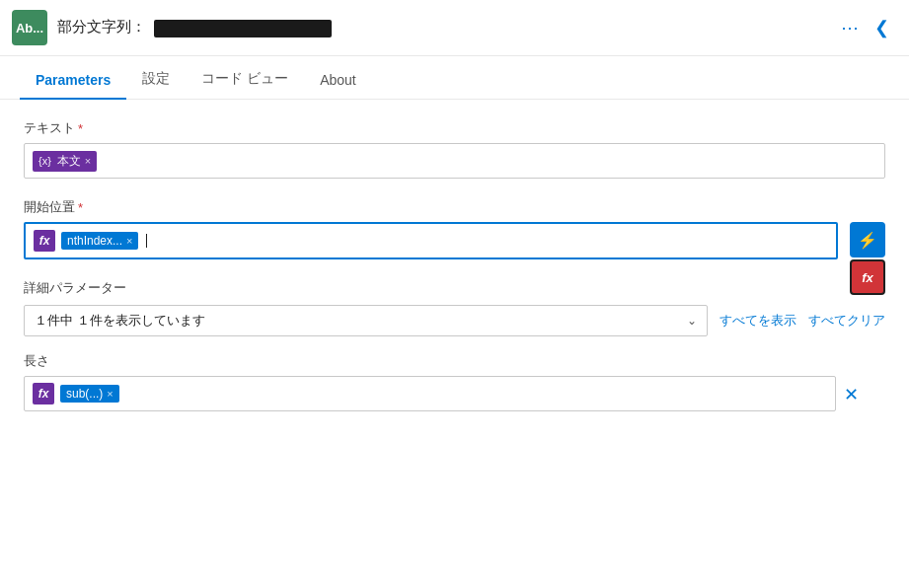 This screenshot has width=909, height=588. I want to click on length-field-label: 長さ, so click(454, 361).